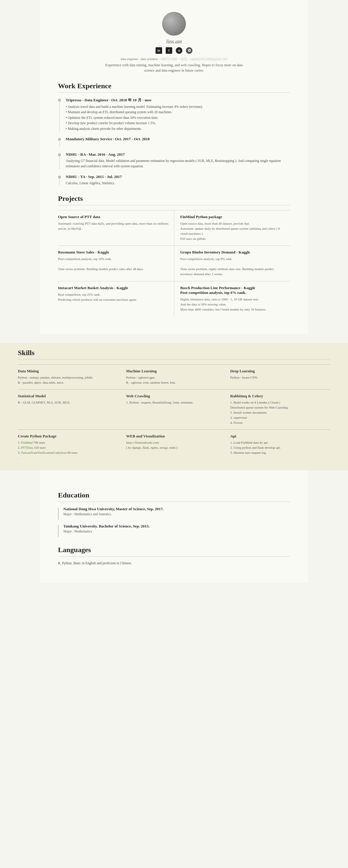 The height and width of the screenshot is (868, 348). I want to click on work-item: NDHU - TA · Sep. 2015 - Jul. 2017 Calcul…, so click(174, 180).